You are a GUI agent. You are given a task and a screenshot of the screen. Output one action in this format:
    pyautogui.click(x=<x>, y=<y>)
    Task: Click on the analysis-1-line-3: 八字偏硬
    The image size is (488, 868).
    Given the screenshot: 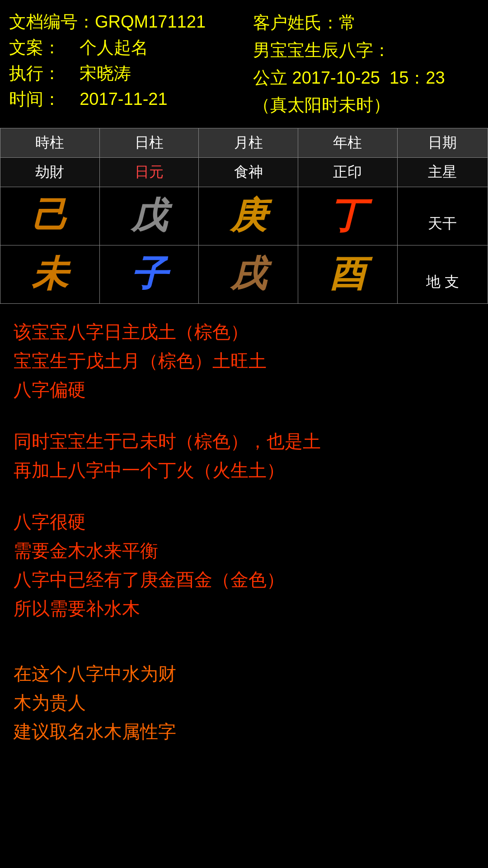 What is the action you would take?
    pyautogui.click(x=244, y=390)
    